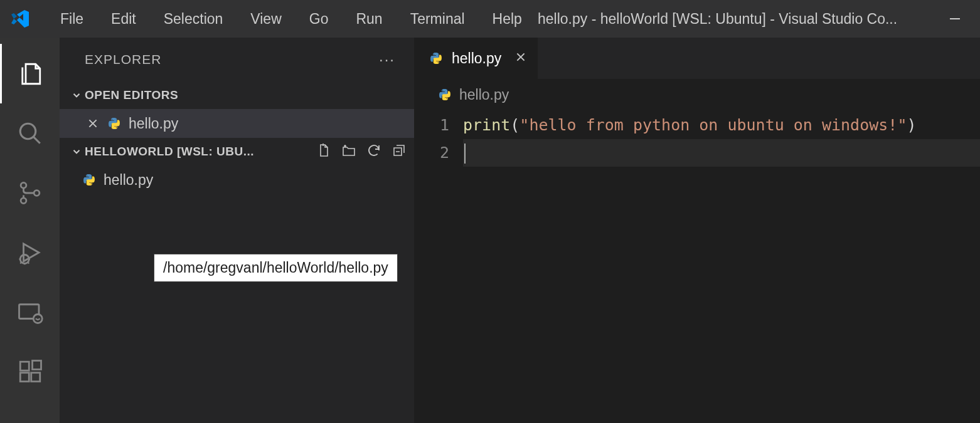 This screenshot has height=423, width=980. Describe the element at coordinates (153, 124) in the screenshot. I see `open-editor-filename: hello.py` at that location.